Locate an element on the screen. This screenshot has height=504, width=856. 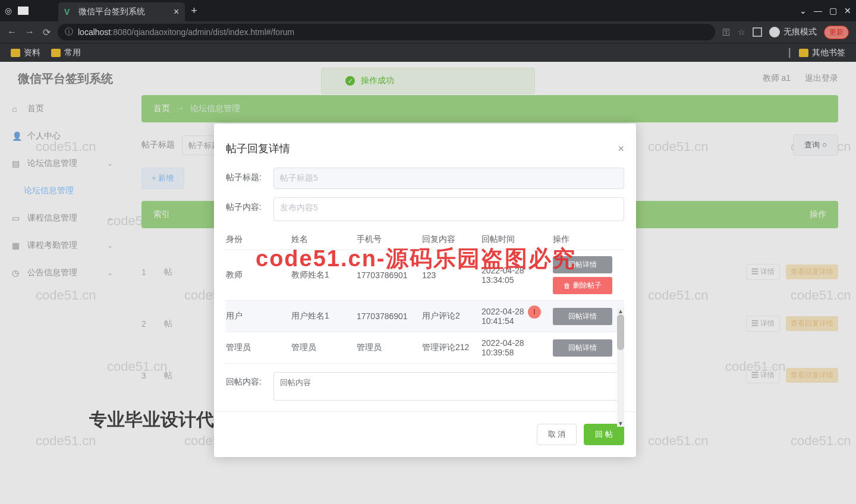
dialog-title: 帖子回复详情 is located at coordinates (258, 149).